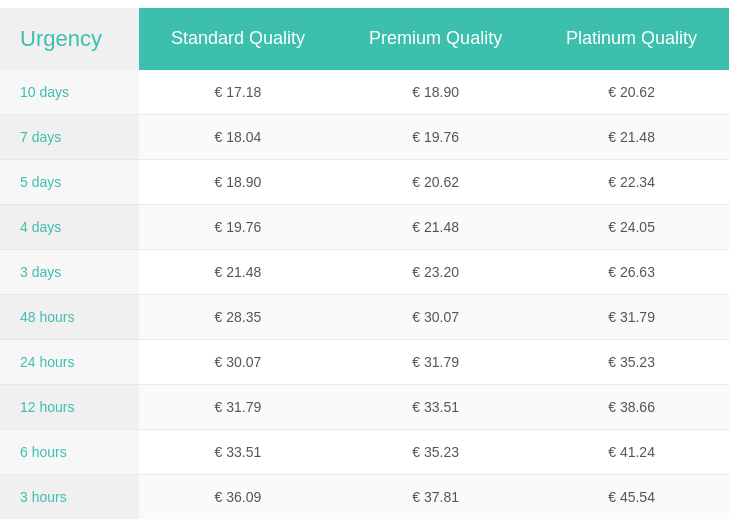 The width and height of the screenshot is (729, 526). I want to click on standard-price-cell: € 18.90, so click(238, 182).